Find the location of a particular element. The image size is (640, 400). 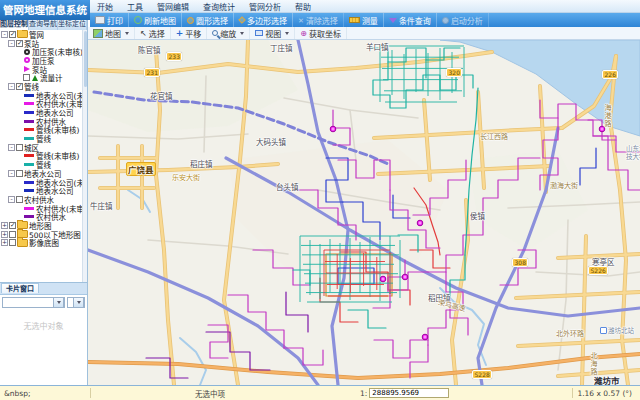

flow-meter-icon is located at coordinates (35, 78).